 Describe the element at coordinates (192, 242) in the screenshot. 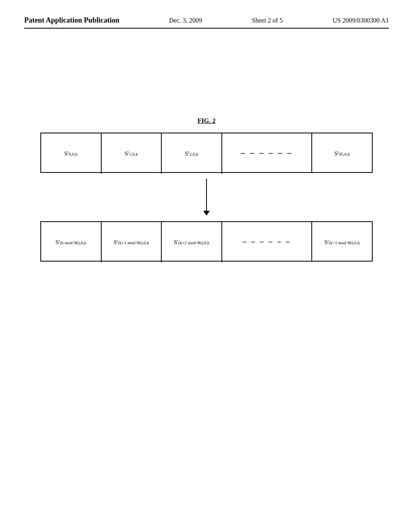

I see `cell-bk2: S'(k+2 mod 96),0,k` at that location.